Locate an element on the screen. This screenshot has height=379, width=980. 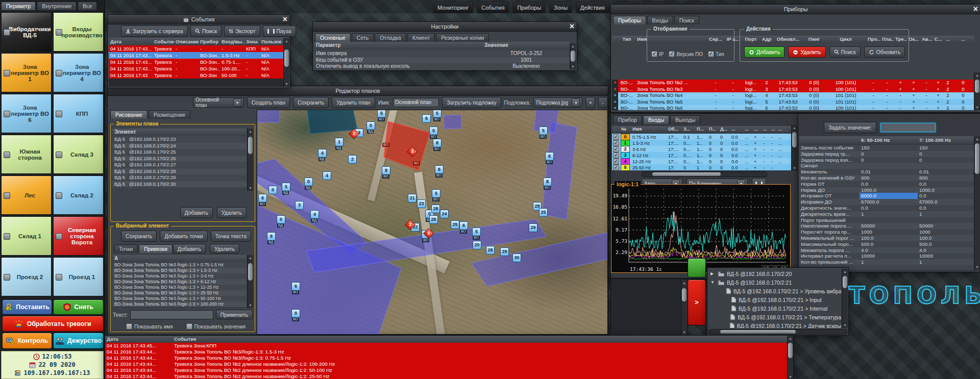
plan-name-input: Основной план is located at coordinates (416, 103).